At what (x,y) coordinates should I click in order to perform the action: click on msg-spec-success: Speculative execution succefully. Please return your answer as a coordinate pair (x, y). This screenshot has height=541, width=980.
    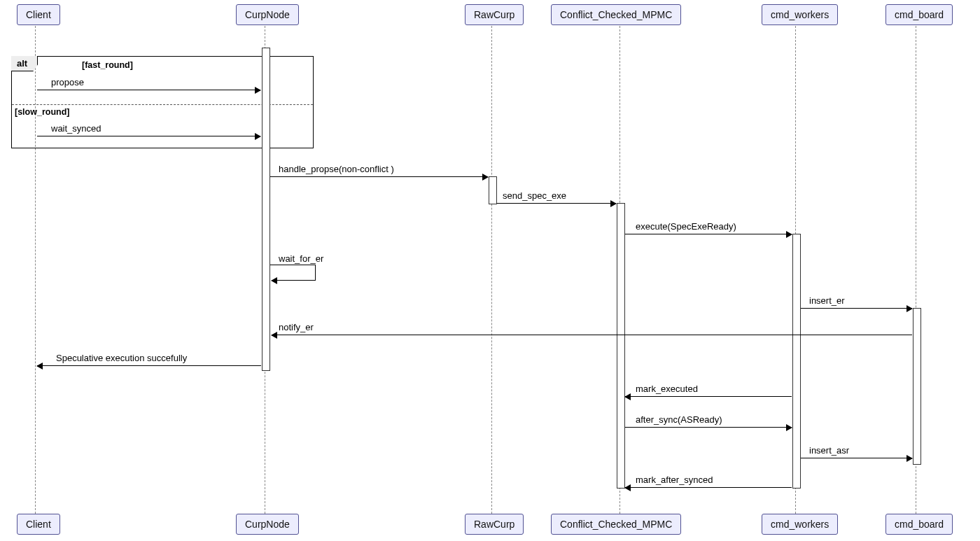
    Looking at the image, I should click on (122, 358).